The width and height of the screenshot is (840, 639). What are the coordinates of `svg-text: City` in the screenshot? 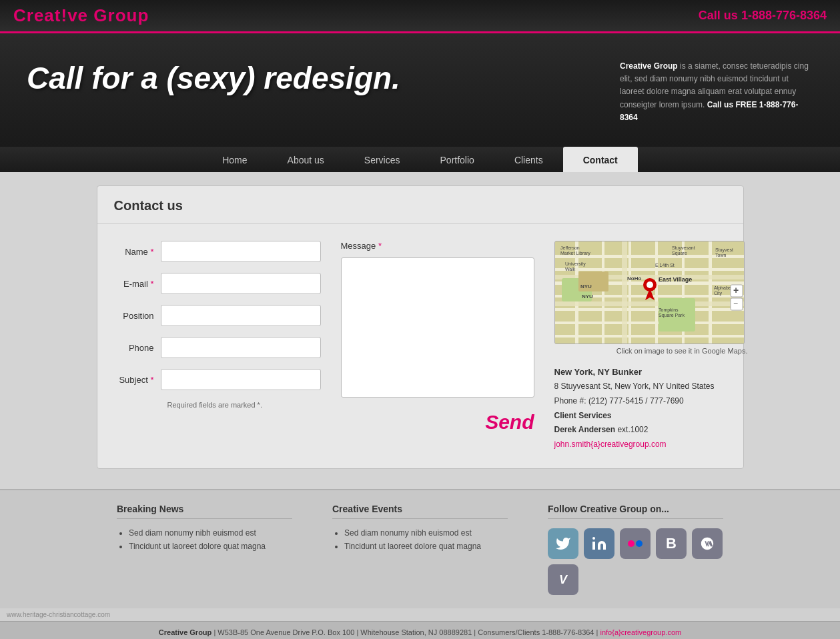 It's located at (718, 293).